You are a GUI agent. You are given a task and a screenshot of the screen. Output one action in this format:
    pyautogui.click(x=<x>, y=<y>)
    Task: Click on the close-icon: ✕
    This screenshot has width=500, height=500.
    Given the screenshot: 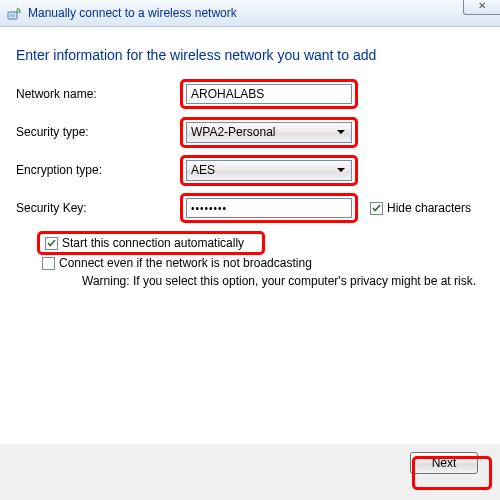 What is the action you would take?
    pyautogui.click(x=482, y=6)
    